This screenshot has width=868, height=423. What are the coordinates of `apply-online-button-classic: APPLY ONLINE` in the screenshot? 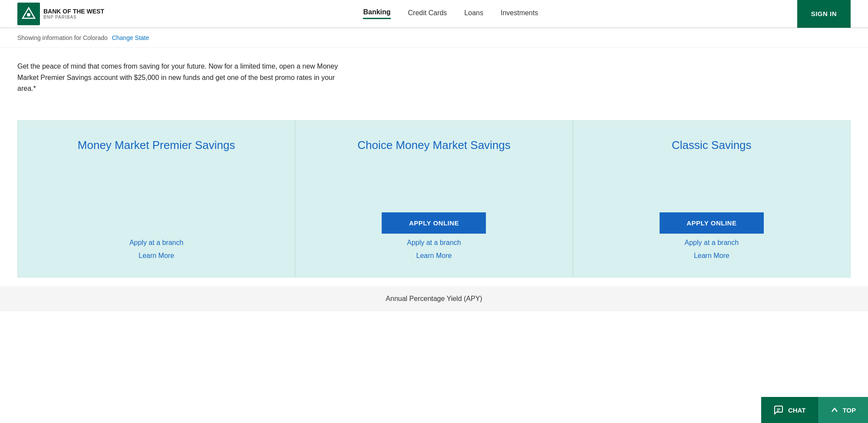 It's located at (712, 223).